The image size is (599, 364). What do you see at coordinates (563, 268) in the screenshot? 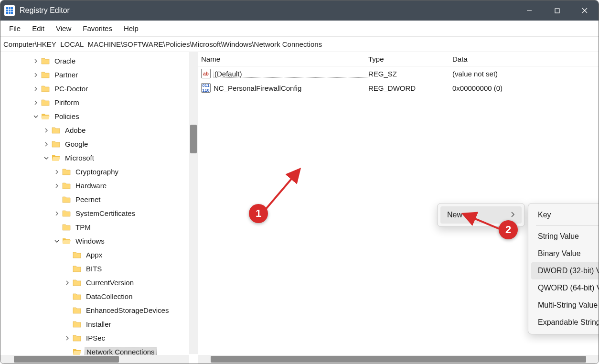
I see `context-submenu: Key String Value Binary Value DWORD (32-…` at bounding box center [563, 268].